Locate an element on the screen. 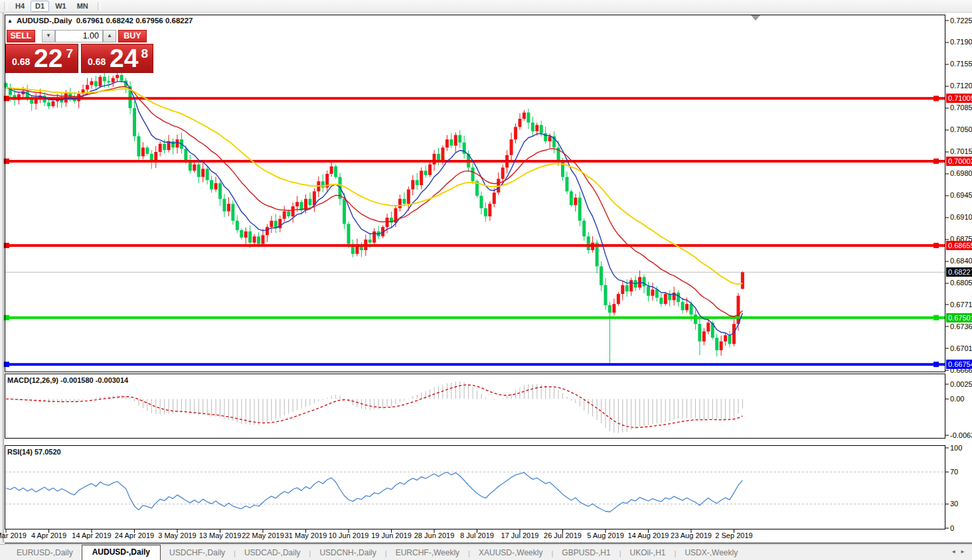 This screenshot has height=560, width=972. time-axis-label: 14 Apr 2019 is located at coordinates (92, 535).